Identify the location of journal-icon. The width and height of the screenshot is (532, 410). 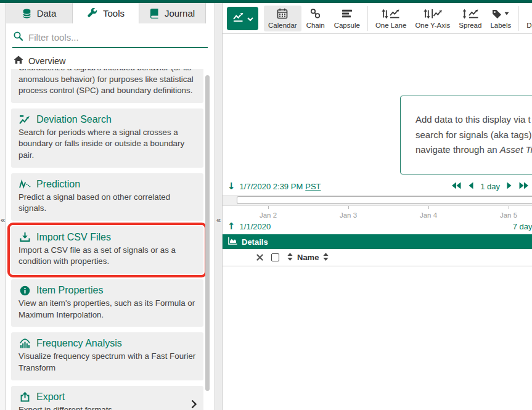
(154, 14).